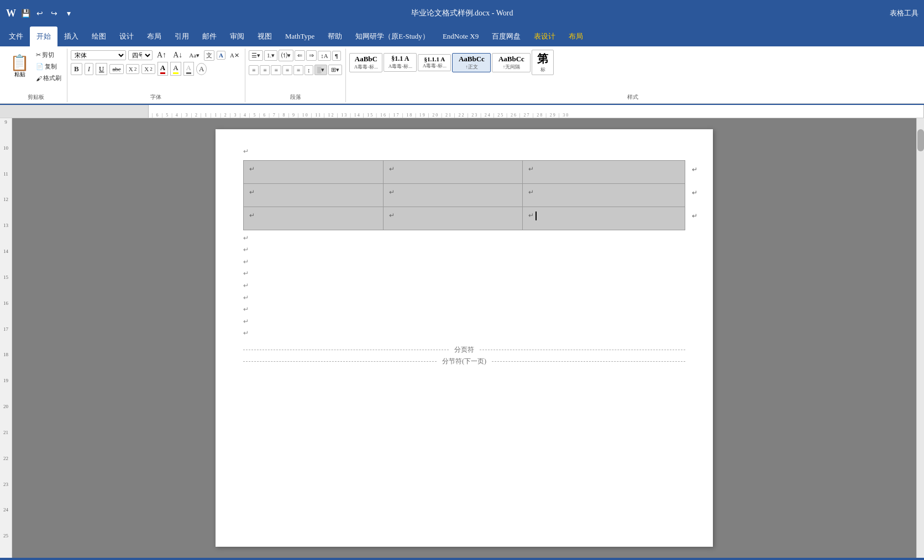  I want to click on table-container: ↵ ↵ ↵, so click(464, 196).